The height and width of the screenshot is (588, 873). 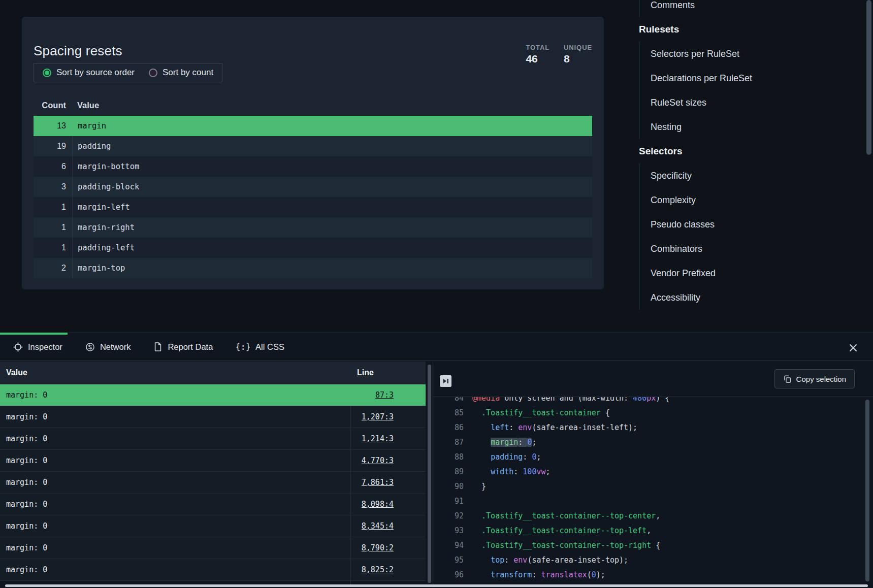 I want to click on line-link: 8,825:2, so click(x=378, y=570).